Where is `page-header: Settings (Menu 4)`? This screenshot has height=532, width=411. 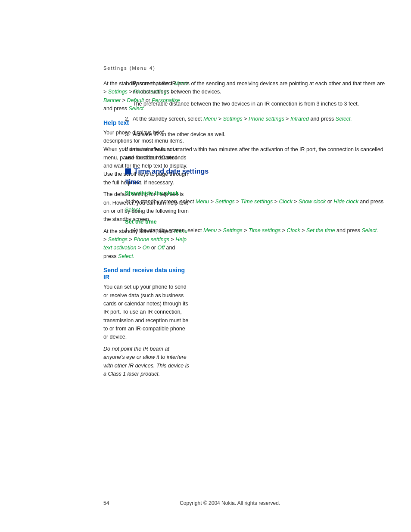
page-header: Settings (Menu 4) is located at coordinates (206, 38).